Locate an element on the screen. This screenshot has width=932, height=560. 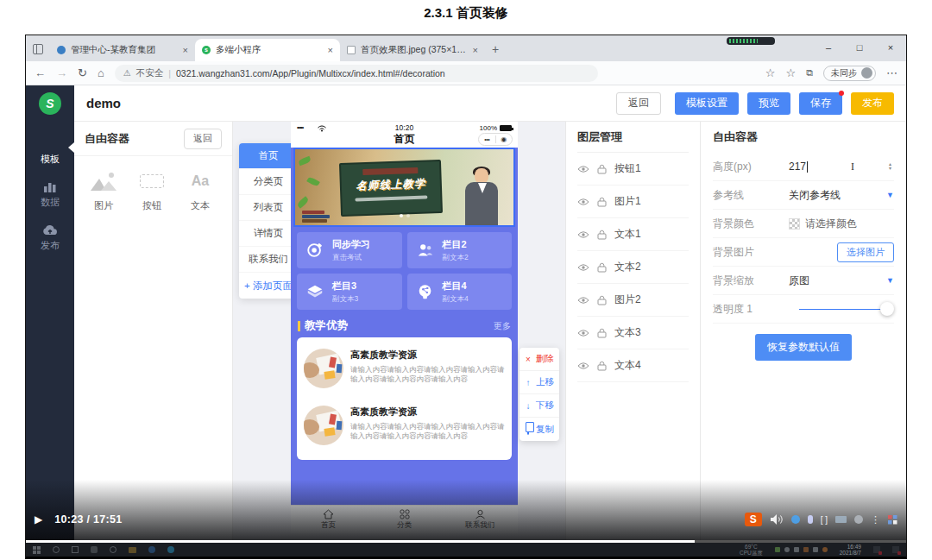
save-button: 保存 is located at coordinates (821, 104).